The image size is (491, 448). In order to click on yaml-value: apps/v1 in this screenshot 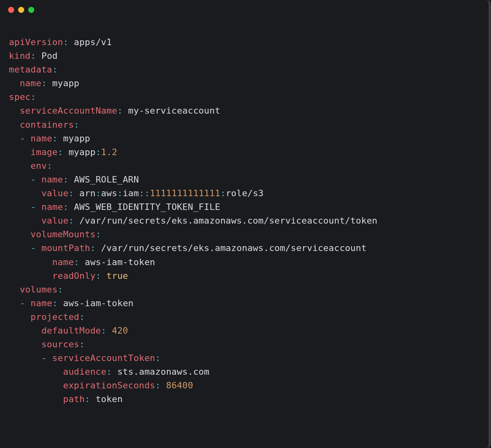, I will do `click(93, 42)`.